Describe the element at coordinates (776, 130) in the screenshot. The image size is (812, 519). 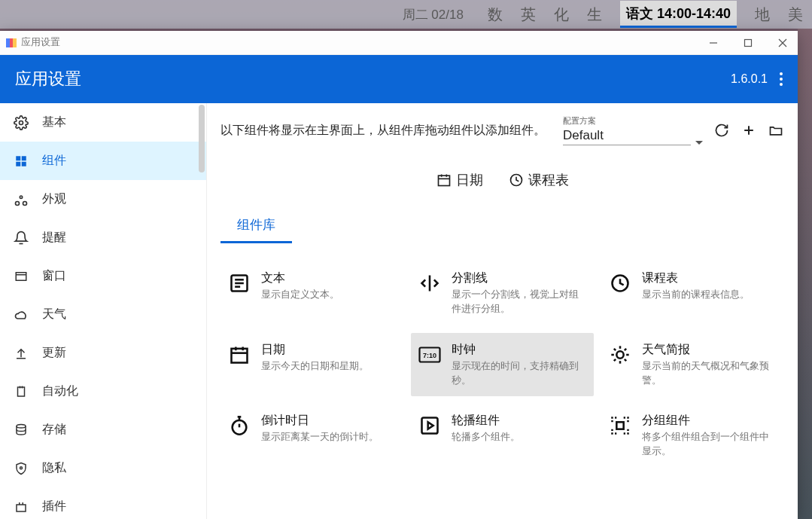
I see `folder-button` at that location.